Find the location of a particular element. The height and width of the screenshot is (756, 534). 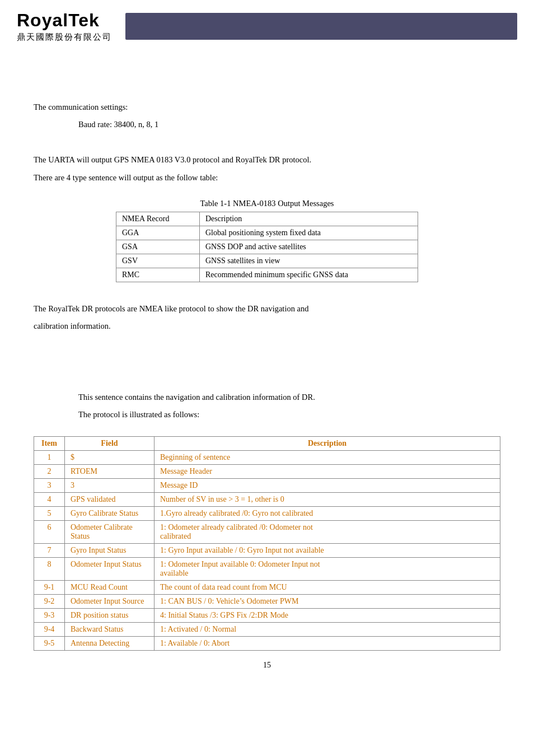

table-row: GGAGlobal positioning system fixed data is located at coordinates (268, 233).